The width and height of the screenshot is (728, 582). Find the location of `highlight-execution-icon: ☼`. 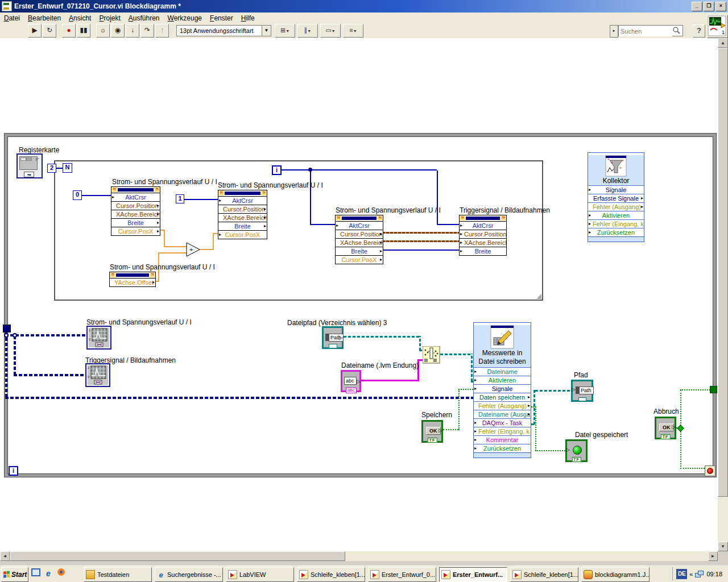

highlight-execution-icon: ☼ is located at coordinates (103, 31).